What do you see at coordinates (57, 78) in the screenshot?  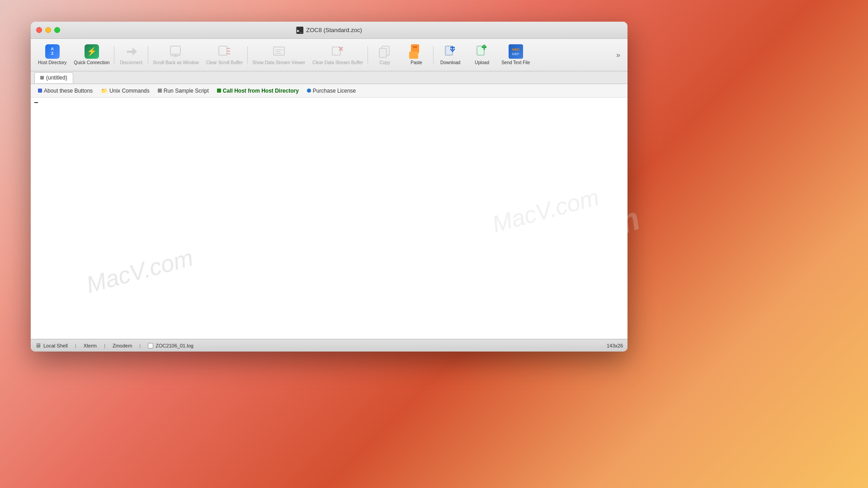 I see `tab-label: (untitled)` at bounding box center [57, 78].